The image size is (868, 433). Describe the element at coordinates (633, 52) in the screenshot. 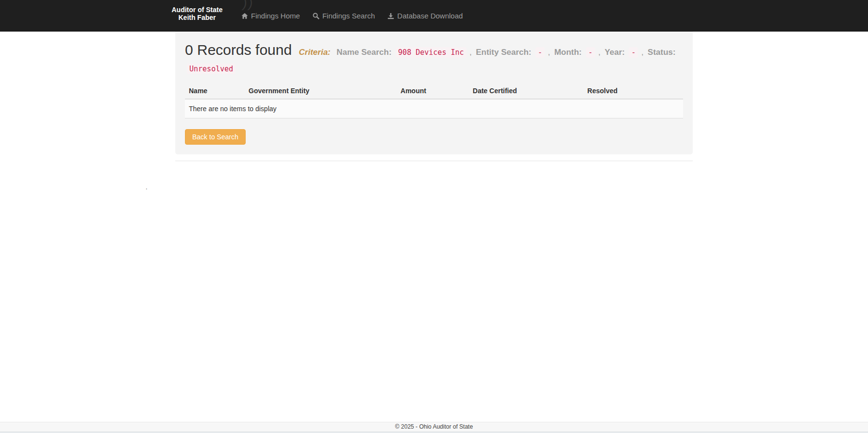

I see `criteria-year-value: -` at that location.